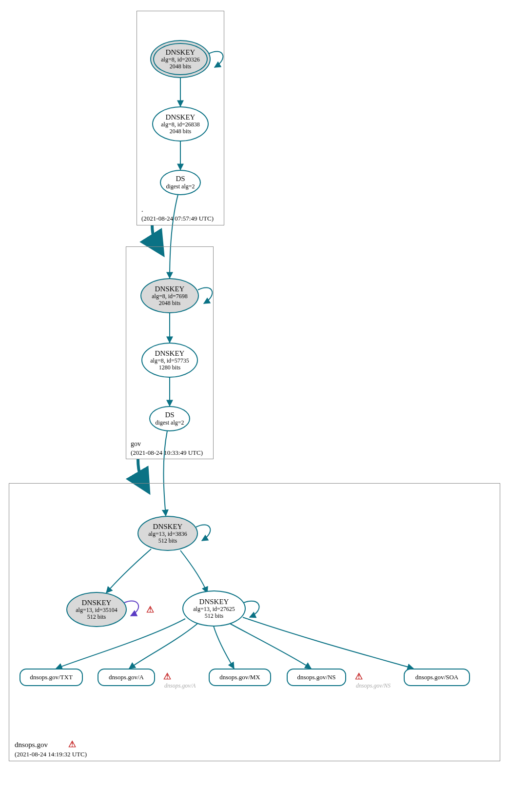 The image size is (509, 812). Describe the element at coordinates (51, 677) in the screenshot. I see `node-rrset-txt: dnsops.gov/TXT` at that location.